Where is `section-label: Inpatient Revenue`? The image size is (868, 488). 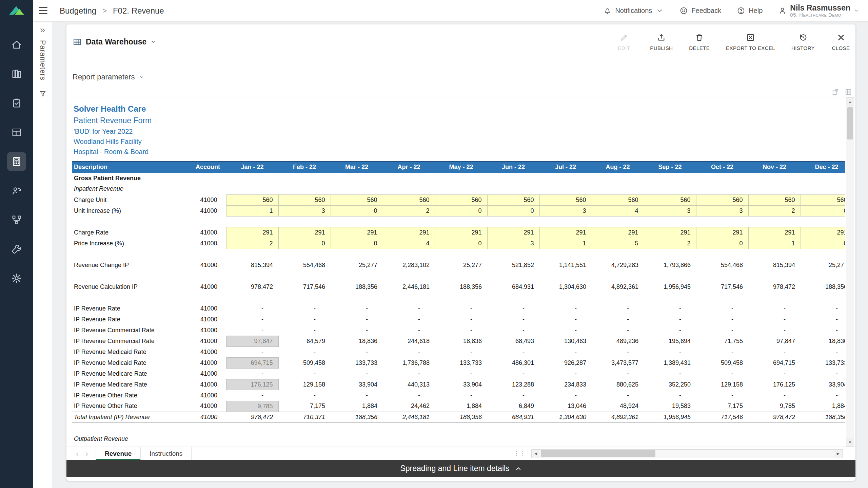
section-label: Inpatient Revenue is located at coordinates (458, 189).